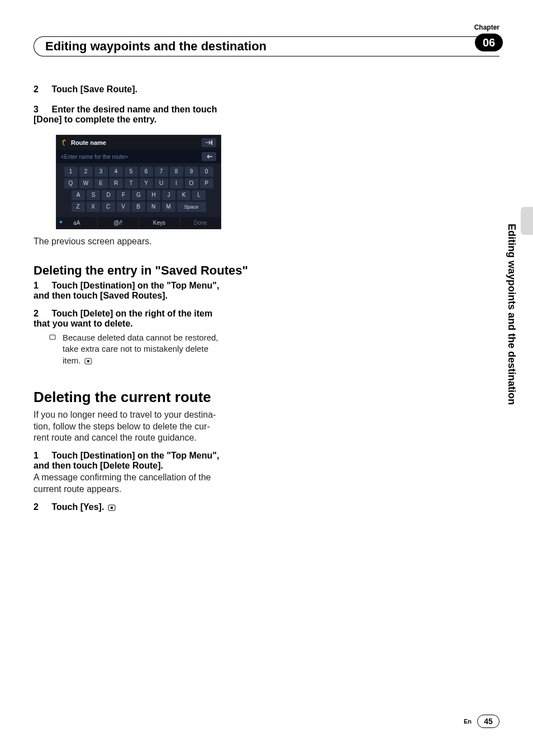 The height and width of the screenshot is (756, 533). Describe the element at coordinates (141, 349) in the screenshot. I see `note-text: Because deleted data cannot be restored,…` at that location.